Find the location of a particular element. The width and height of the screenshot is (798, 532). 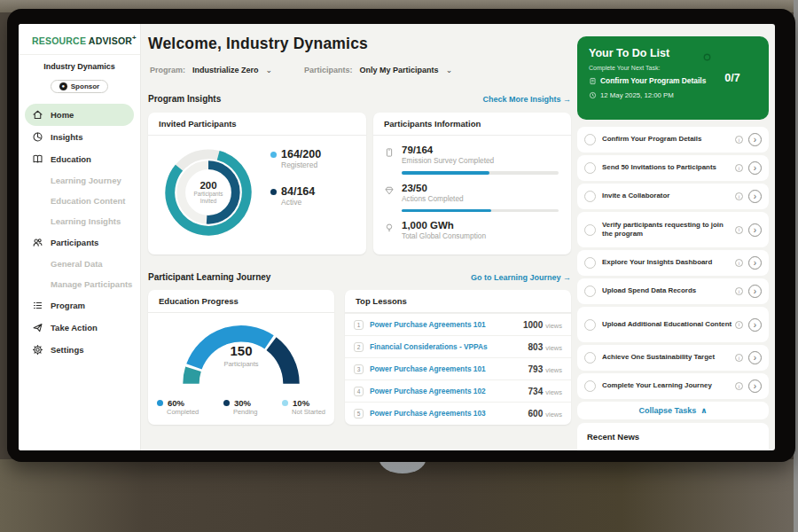

task-row: Achieve One Sustainability Target i › is located at coordinates (673, 358).